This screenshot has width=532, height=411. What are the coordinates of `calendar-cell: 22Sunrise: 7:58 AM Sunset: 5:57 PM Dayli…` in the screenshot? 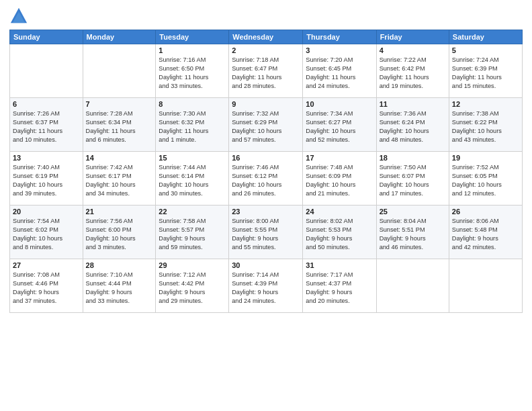 It's located at (192, 232).